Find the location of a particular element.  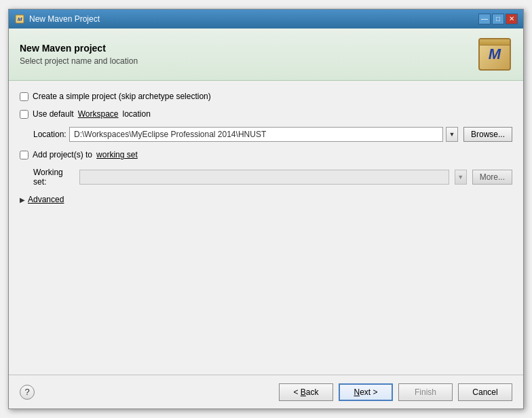

title-controls: — □ ✕ is located at coordinates (498, 19).